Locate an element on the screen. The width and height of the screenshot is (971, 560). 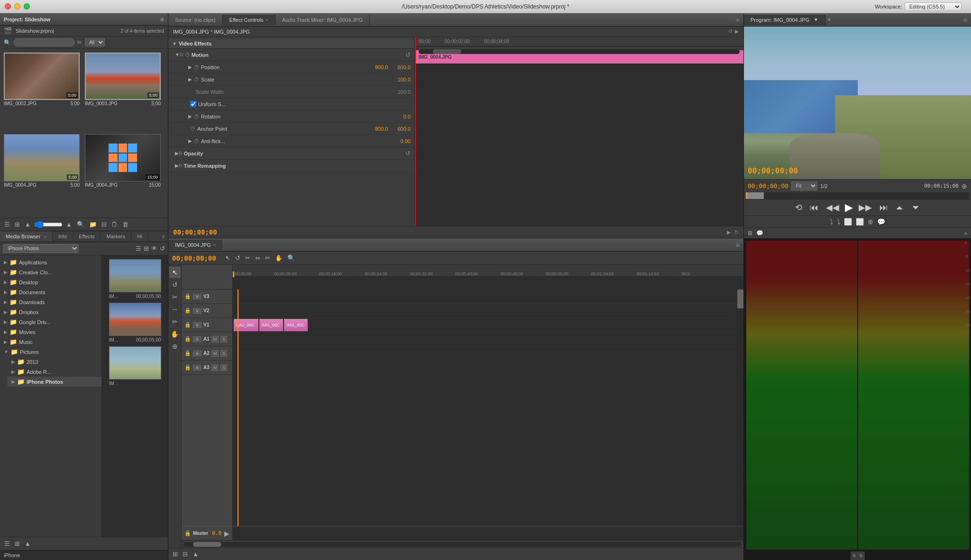
transport-next-btn: ▶▶ is located at coordinates (865, 208).